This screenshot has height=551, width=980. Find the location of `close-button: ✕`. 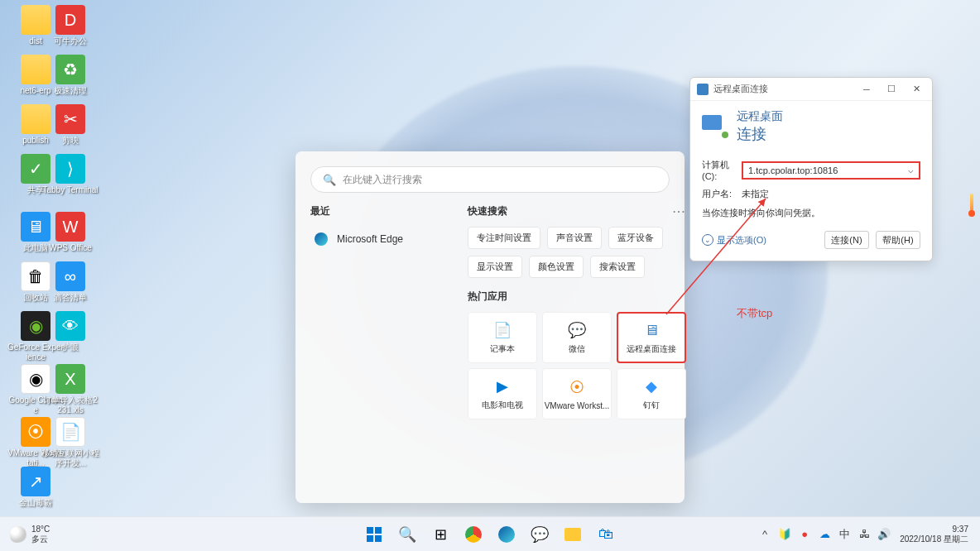

close-button: ✕ is located at coordinates (916, 89).